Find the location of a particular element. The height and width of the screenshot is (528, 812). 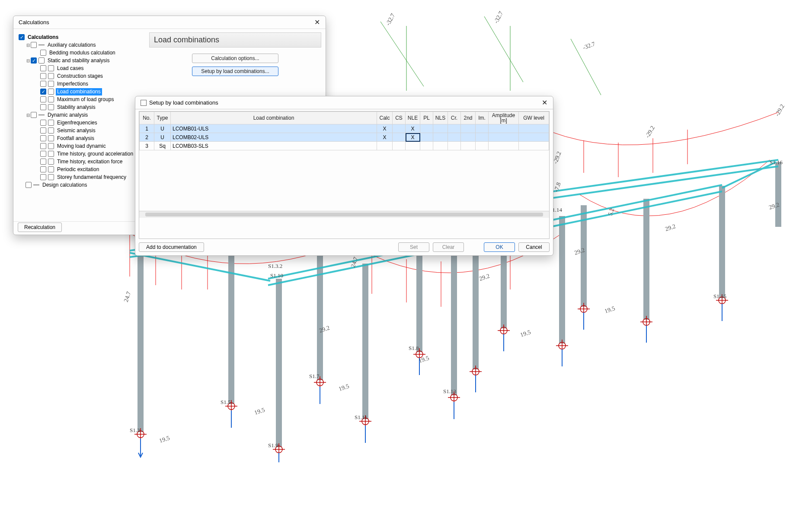

cell-no: 1 is located at coordinates (147, 129).